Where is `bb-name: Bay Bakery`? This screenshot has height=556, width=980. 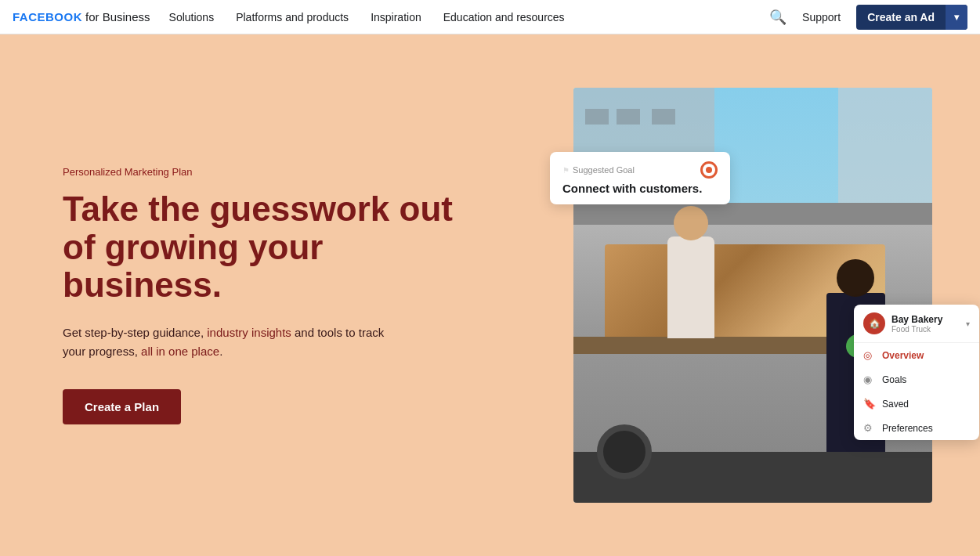 bb-name: Bay Bakery is located at coordinates (929, 320).